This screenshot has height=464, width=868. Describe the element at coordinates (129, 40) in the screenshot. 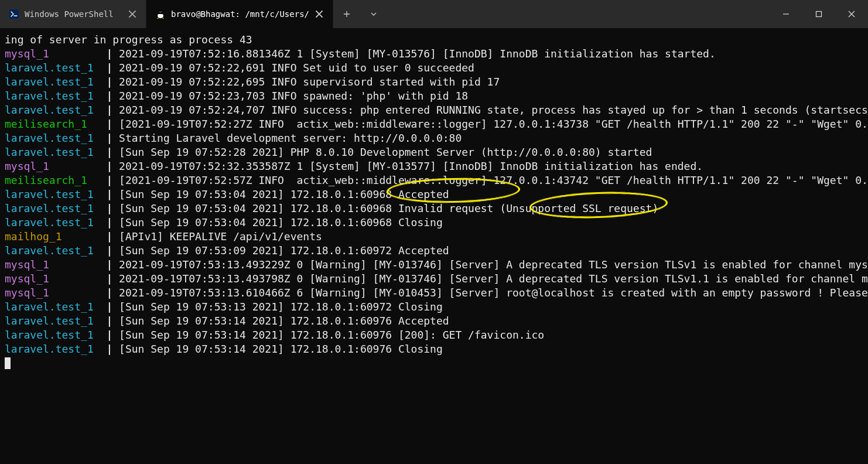

I see `terminal-segment: ing of server in progress as process 43` at that location.